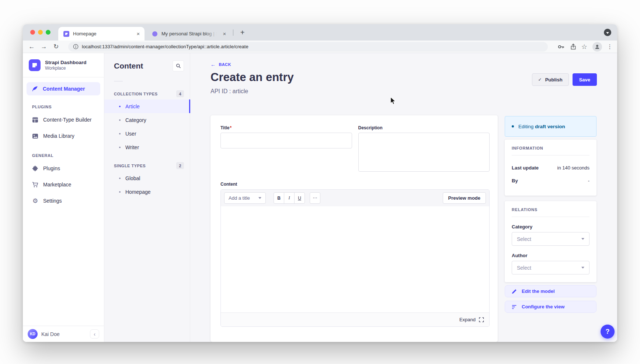  What do you see at coordinates (189, 34) in the screenshot?
I see `tab-strapi-blog: My personal Strapi blog | Strap ×` at bounding box center [189, 34].